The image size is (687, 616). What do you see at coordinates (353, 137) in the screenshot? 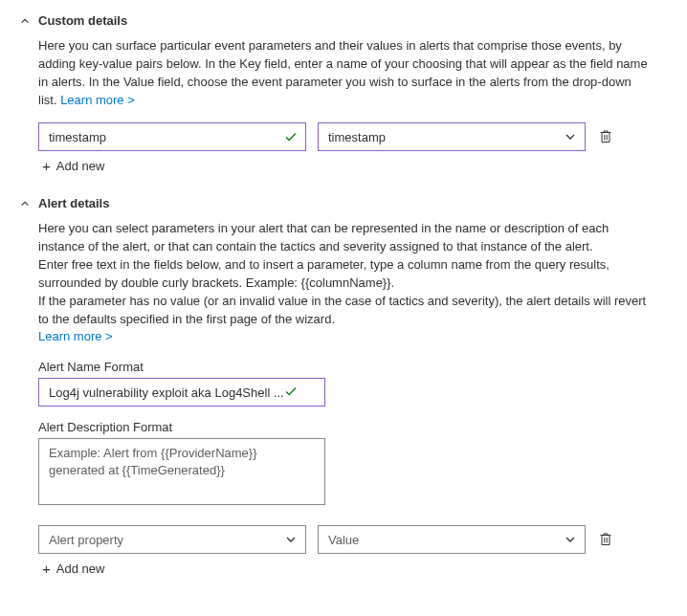
I see `custom-details-row: timestamp timestamp` at bounding box center [353, 137].